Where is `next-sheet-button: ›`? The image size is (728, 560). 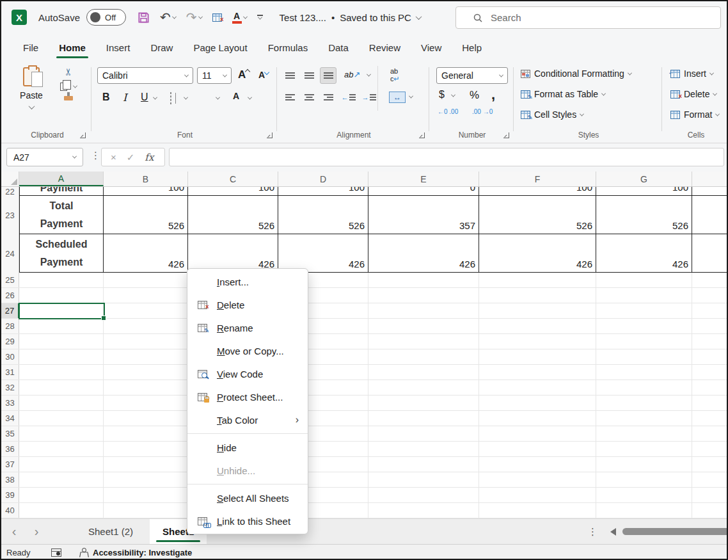
next-sheet-button: › is located at coordinates (36, 531).